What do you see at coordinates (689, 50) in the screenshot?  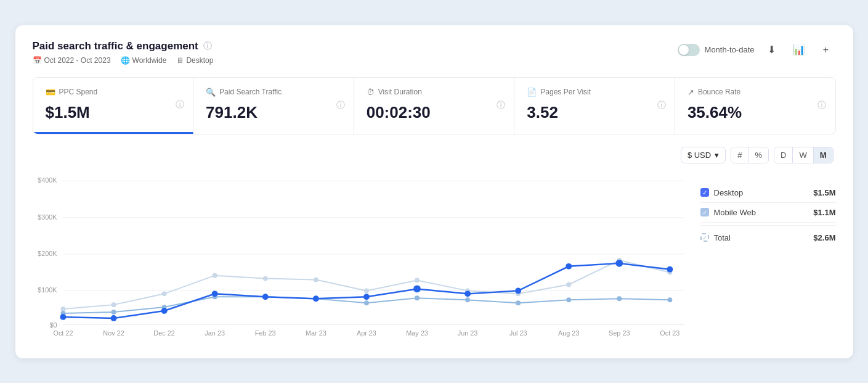 I see `month-to-date-toggle` at bounding box center [689, 50].